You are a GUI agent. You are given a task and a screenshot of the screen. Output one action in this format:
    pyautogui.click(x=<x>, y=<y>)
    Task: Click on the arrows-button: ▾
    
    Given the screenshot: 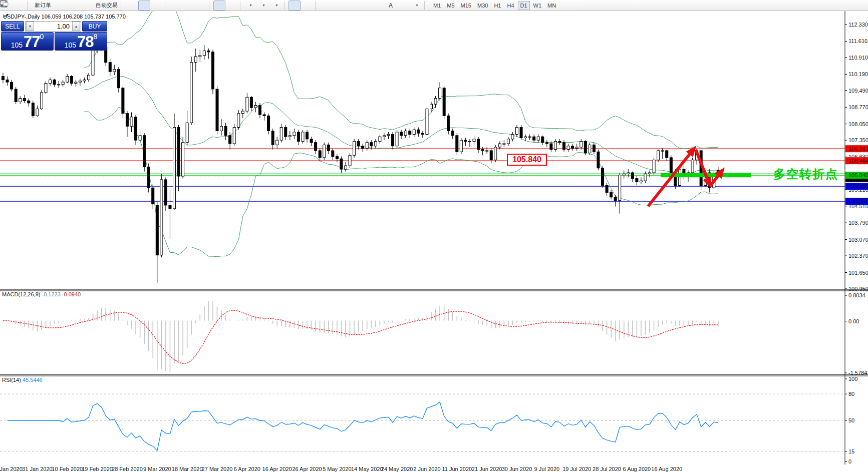 What is the action you would take?
    pyautogui.click(x=417, y=6)
    